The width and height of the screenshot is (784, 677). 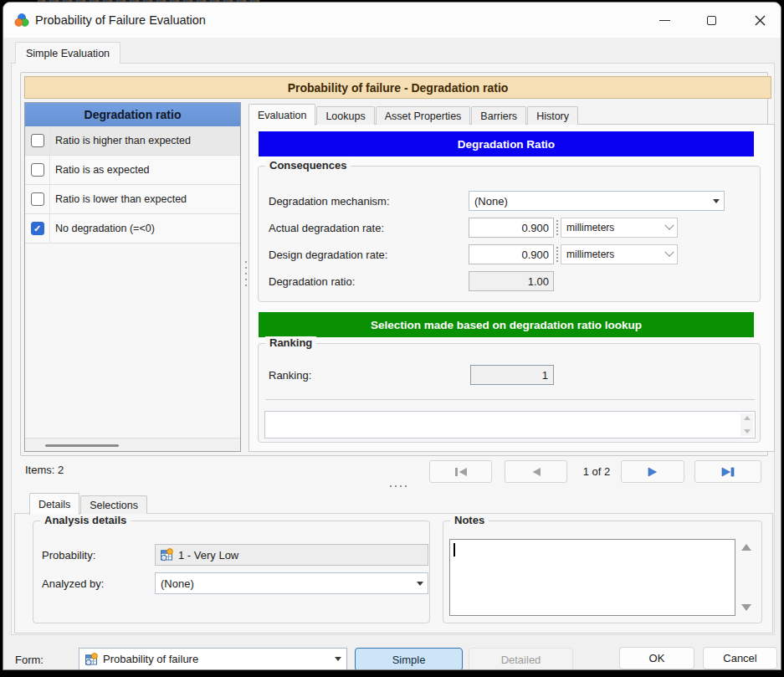 What do you see at coordinates (506, 325) in the screenshot?
I see `selection-banner-label: Selection made based on degradation rati…` at bounding box center [506, 325].